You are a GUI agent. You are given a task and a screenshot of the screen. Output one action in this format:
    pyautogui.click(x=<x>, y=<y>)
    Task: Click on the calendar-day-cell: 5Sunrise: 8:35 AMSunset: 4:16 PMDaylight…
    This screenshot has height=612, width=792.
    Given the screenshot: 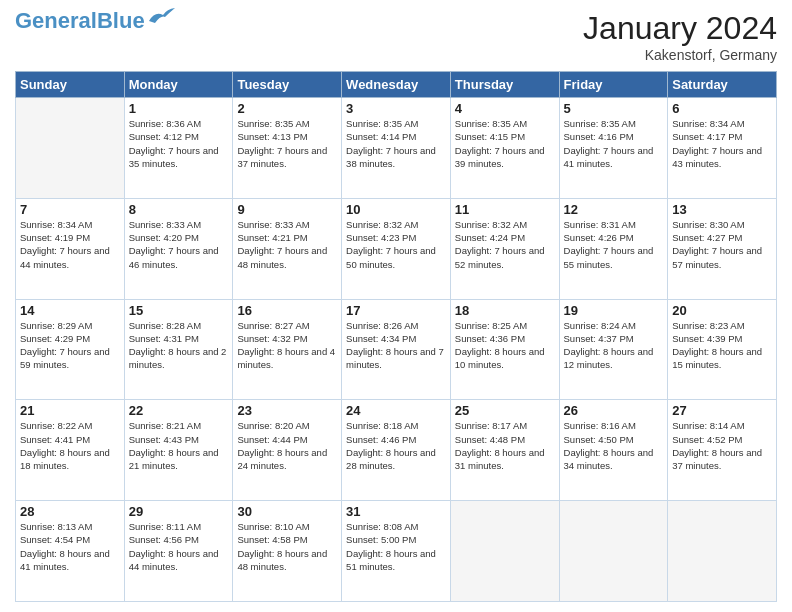 What is the action you would take?
    pyautogui.click(x=614, y=148)
    